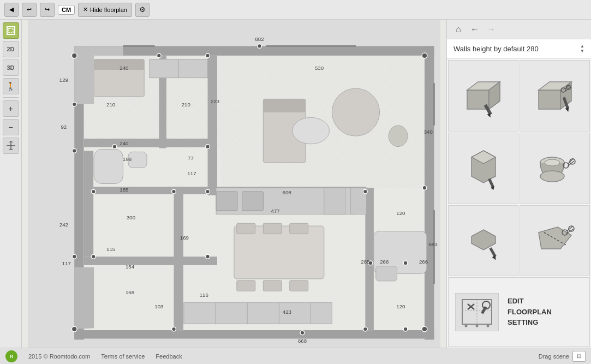 The image size is (591, 364). Describe the element at coordinates (204, 295) in the screenshot. I see `svg-text: 116` at that location.